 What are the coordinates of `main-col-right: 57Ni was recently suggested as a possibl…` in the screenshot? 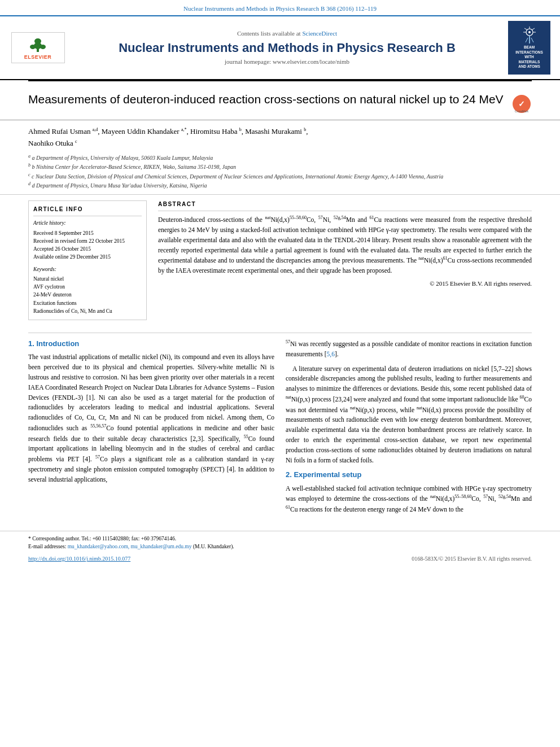 It's located at (409, 429).